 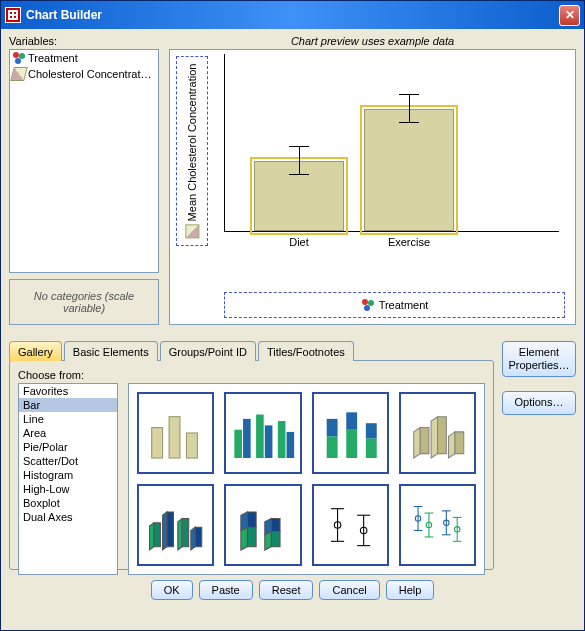 I want to click on x-tick-label: Exercise, so click(x=409, y=242).